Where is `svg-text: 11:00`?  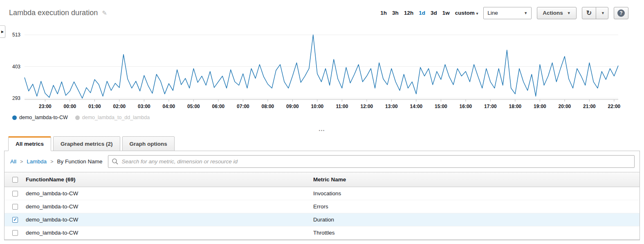 svg-text: 11:00 is located at coordinates (342, 106).